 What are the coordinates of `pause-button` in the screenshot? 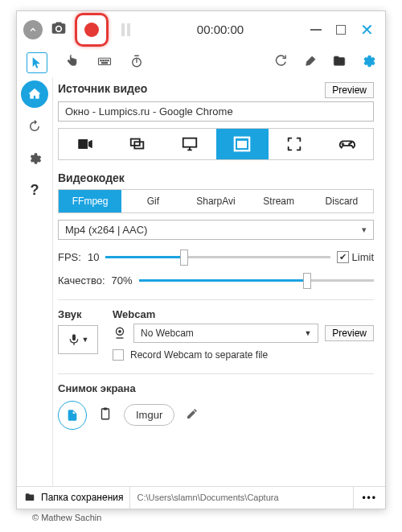 It's located at (125, 30).